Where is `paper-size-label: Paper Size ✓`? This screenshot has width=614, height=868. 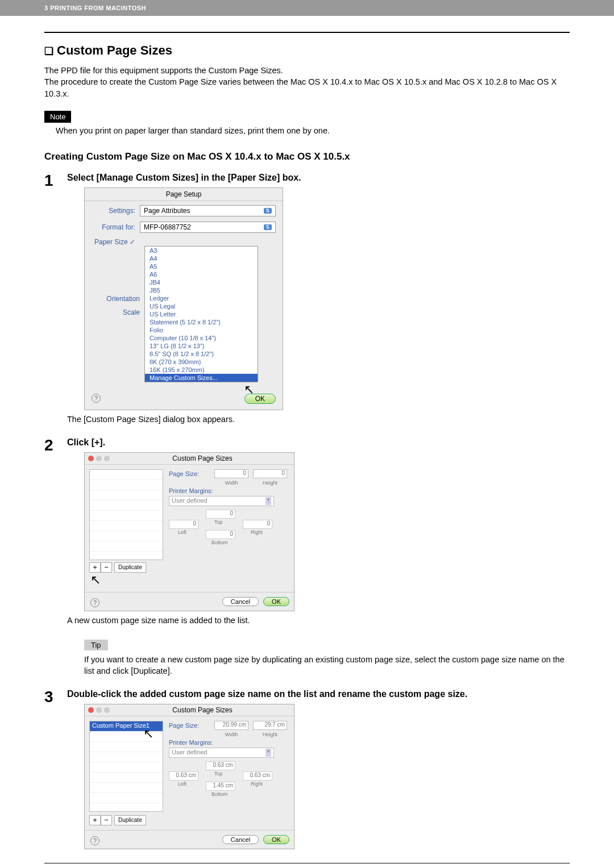 paper-size-label: Paper Size ✓ is located at coordinates (116, 242).